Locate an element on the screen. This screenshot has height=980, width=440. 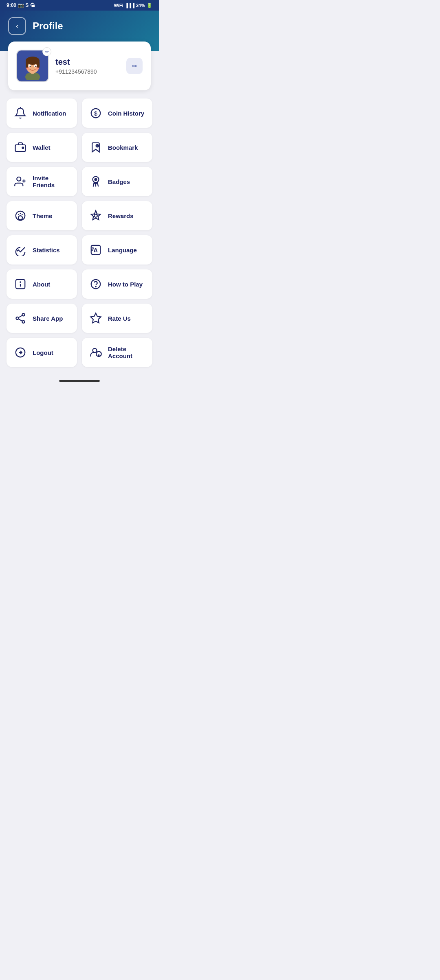
menu-label-rate-us: Rate Us is located at coordinates (119, 318).